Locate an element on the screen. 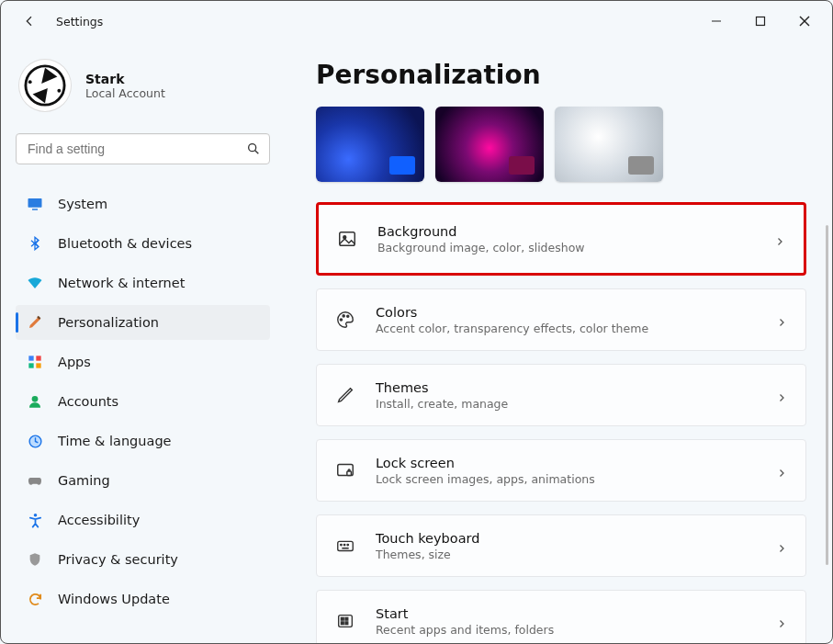  account-type: Local Account is located at coordinates (125, 94).